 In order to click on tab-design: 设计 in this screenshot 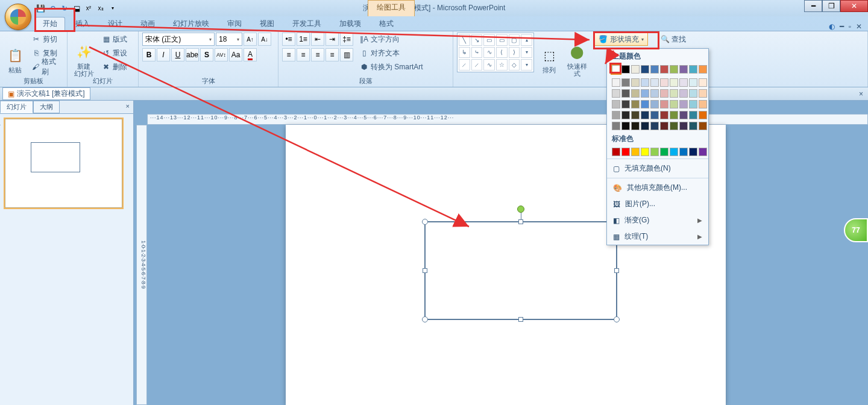, I will do `click(115, 24)`.